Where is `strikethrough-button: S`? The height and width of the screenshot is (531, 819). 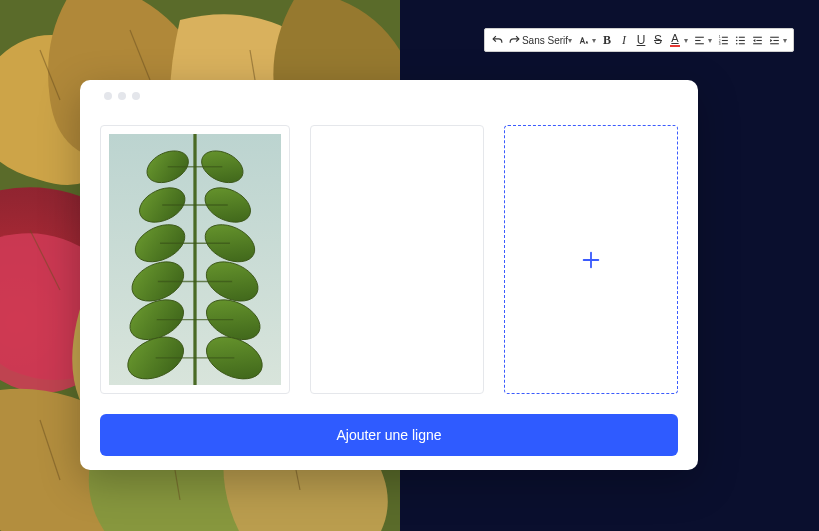
strikethrough-button: S is located at coordinates (658, 40).